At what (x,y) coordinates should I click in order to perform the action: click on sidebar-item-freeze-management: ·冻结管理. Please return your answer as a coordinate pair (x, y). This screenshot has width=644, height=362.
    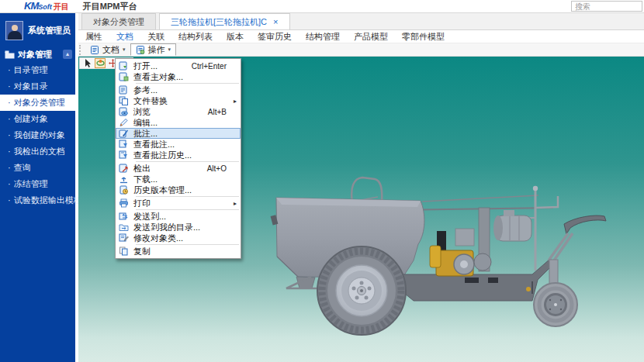
    Looking at the image, I should click on (37, 184).